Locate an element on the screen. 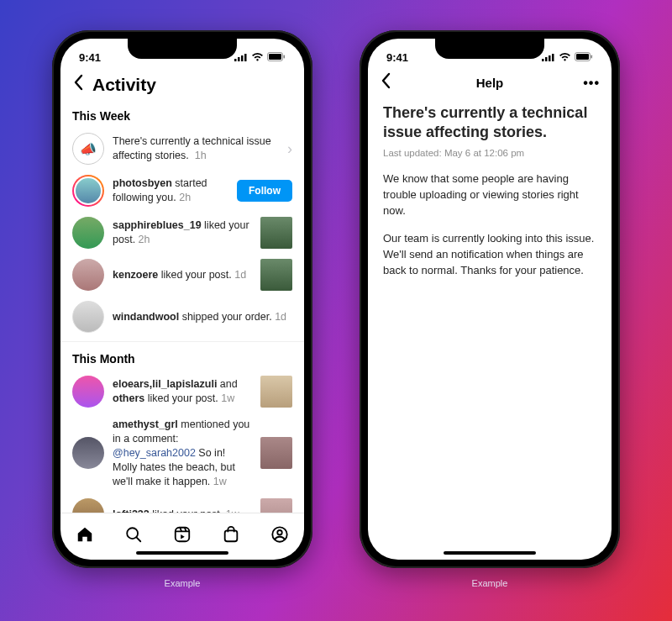 This screenshot has width=672, height=621. page-title: Help is located at coordinates (491, 82).